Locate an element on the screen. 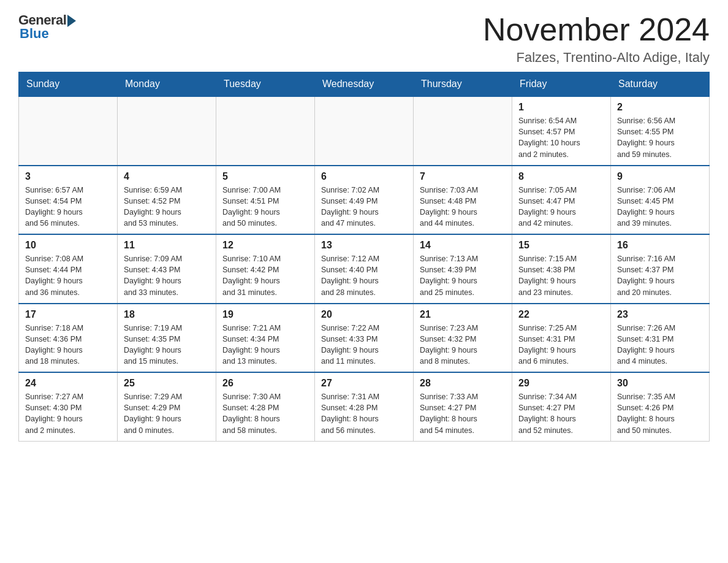 The height and width of the screenshot is (563, 728). week-row-5: 24Sunrise: 7:27 AMSunset: 4:30 PMDayligh… is located at coordinates (364, 407).